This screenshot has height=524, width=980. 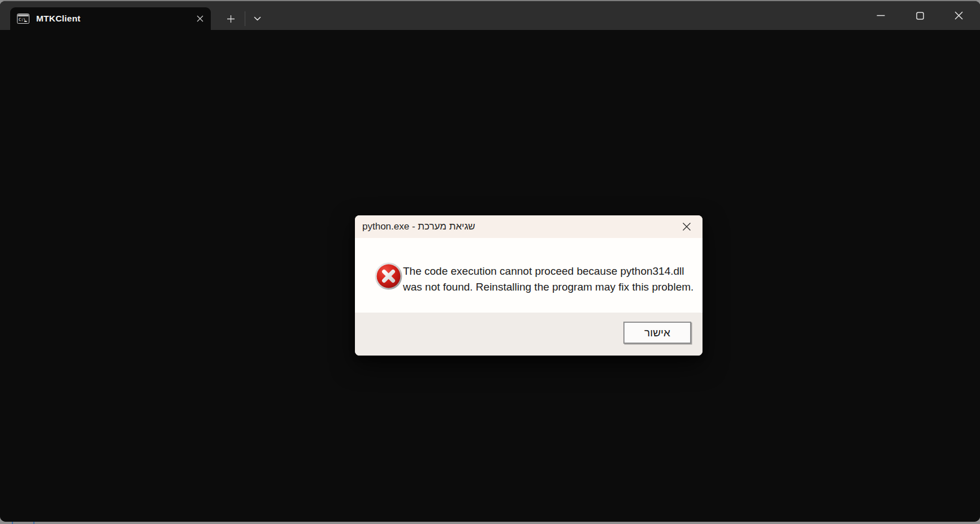 I want to click on dialog-footer: אישור, so click(x=529, y=334).